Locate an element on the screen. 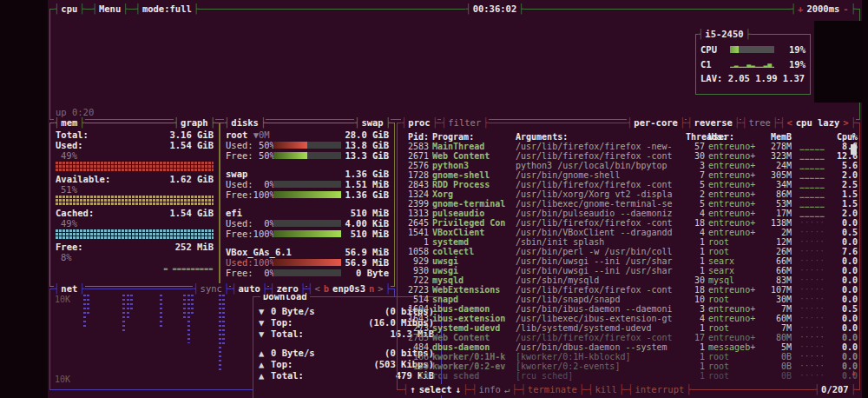 This screenshot has width=868, height=398. mode-toggle: ┤mode:full├ is located at coordinates (168, 9).